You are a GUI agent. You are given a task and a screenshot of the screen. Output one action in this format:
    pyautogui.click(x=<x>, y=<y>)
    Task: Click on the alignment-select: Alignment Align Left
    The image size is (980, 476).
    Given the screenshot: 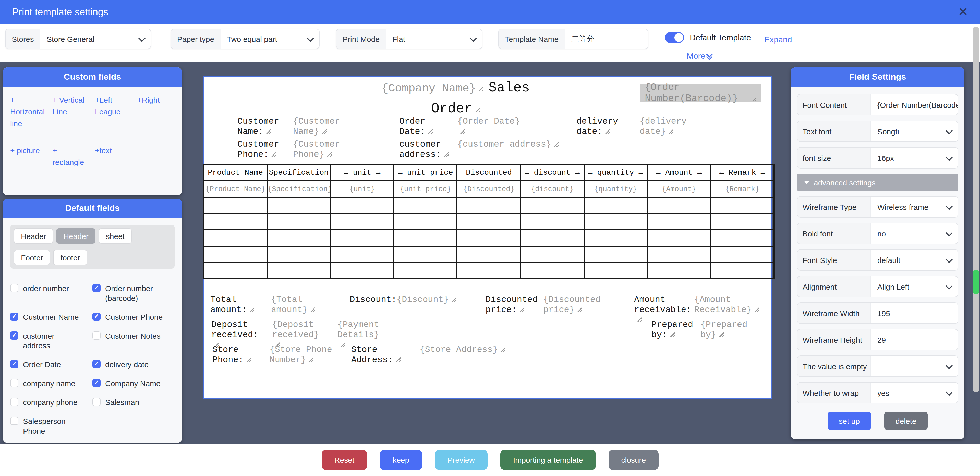 What is the action you would take?
    pyautogui.click(x=878, y=287)
    